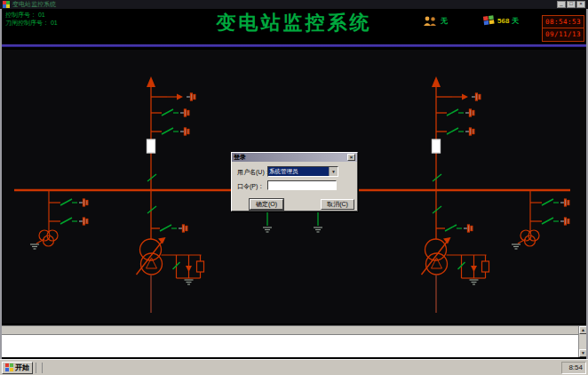  Describe the element at coordinates (515, 21) in the screenshot. I see `uptime-days-unit: 天` at that location.